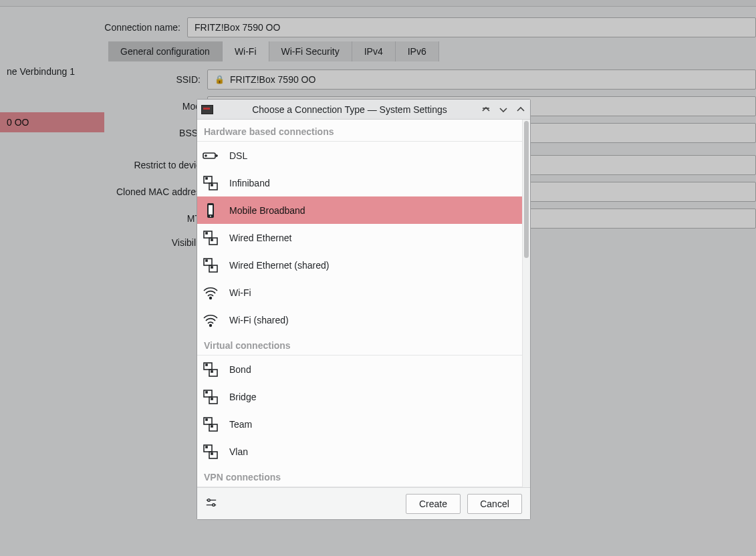 The height and width of the screenshot is (556, 756). Describe the element at coordinates (143, 27) in the screenshot. I see `connection-name-label: Connection name:` at that location.